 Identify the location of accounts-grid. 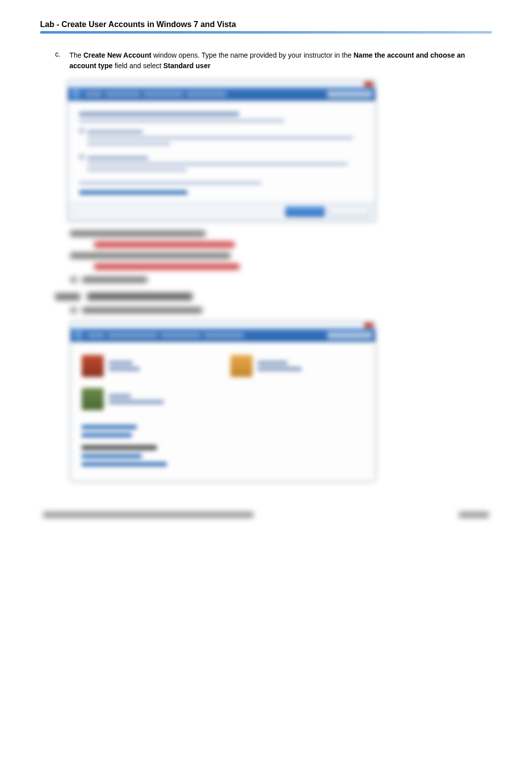
(223, 380).